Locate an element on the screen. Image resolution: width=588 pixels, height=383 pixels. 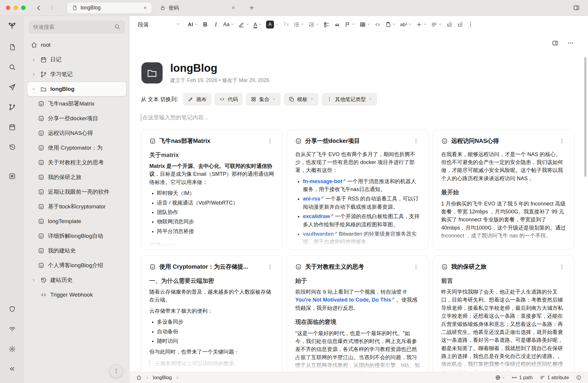
card-title: 远程访问NAS心得 is located at coordinates (503, 141).